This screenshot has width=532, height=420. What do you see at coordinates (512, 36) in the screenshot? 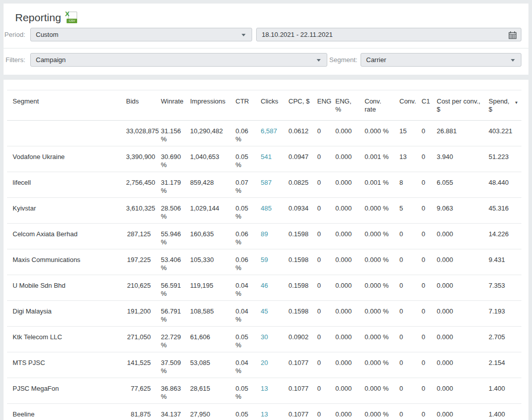
I see `calendar-icon` at bounding box center [512, 36].